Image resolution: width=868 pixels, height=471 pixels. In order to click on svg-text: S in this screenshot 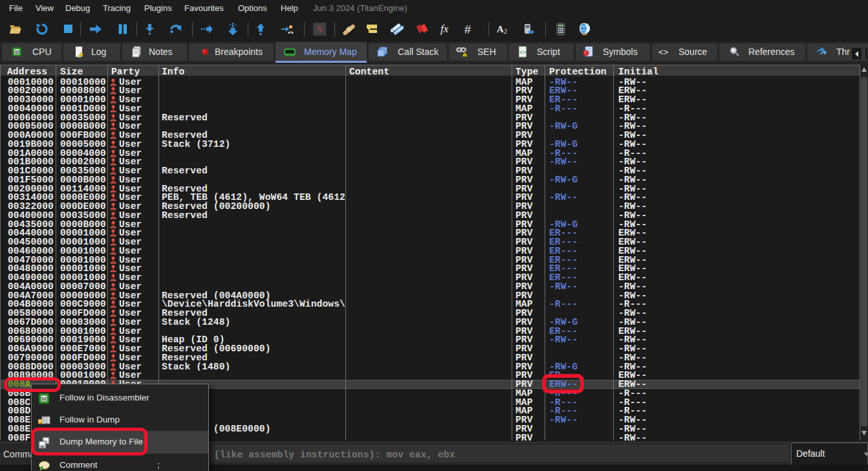, I will do `click(320, 30)`.